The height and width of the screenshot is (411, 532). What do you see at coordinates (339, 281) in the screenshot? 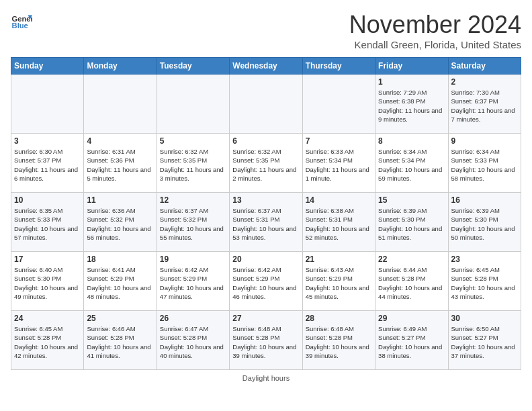
I see `calendar-cell: 21Sunrise: 6:43 AM Sunset: 5:29 PM Dayli…` at bounding box center [339, 281].